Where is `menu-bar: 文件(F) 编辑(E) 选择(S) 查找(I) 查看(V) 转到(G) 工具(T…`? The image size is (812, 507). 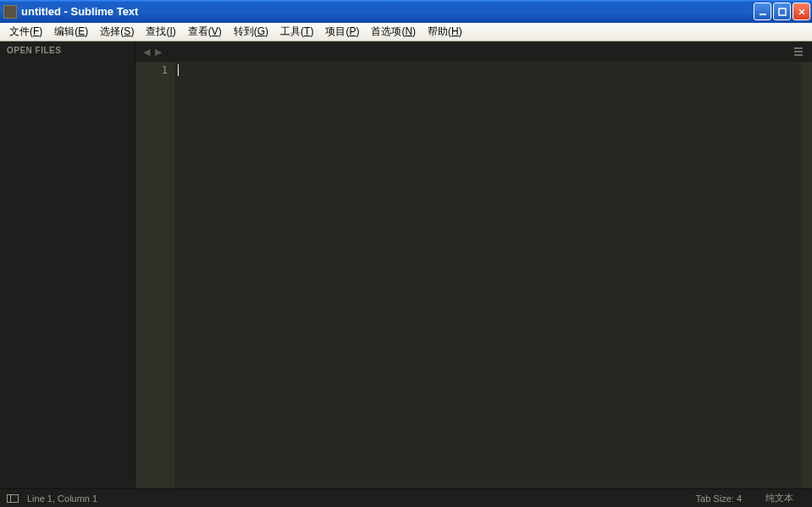 menu-bar: 文件(F) 编辑(E) 选择(S) 查找(I) 查看(V) 转到(G) 工具(T… is located at coordinates (406, 32).